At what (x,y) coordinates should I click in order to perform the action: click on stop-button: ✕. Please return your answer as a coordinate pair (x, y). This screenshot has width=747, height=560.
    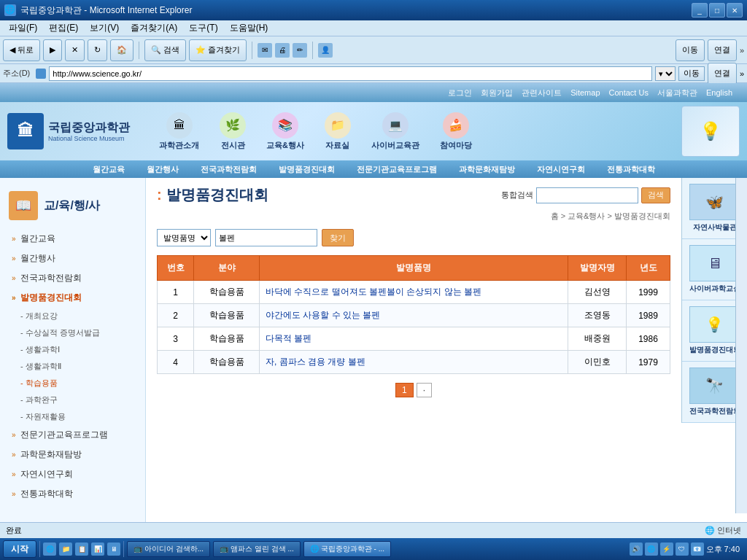
    Looking at the image, I should click on (74, 50).